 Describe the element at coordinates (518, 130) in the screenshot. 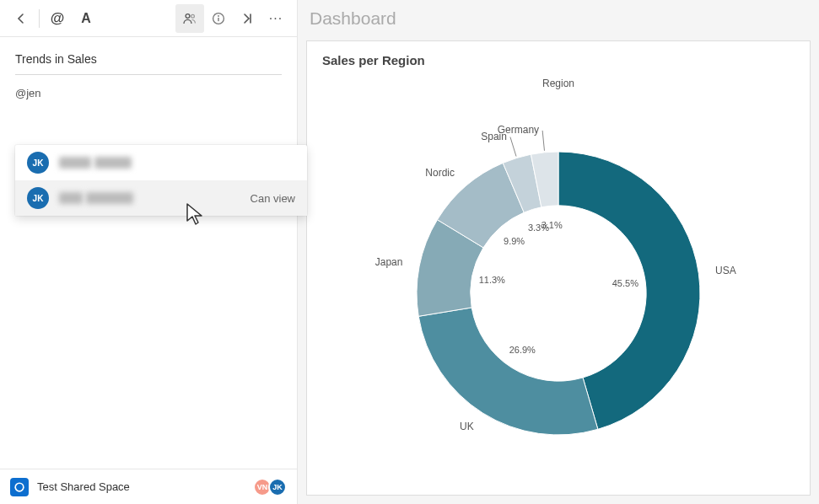

I see `segment-label: Germany` at that location.